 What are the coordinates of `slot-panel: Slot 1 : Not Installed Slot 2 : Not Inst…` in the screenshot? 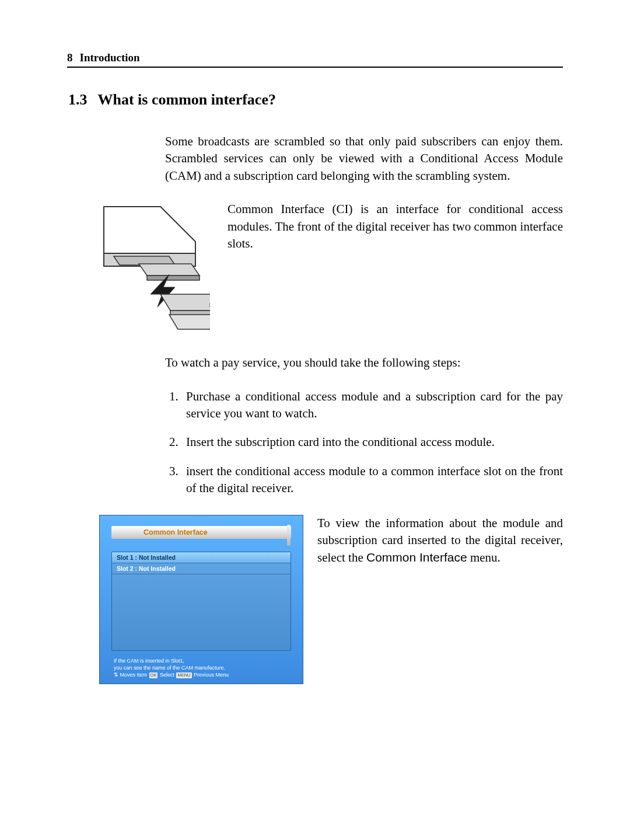 It's located at (201, 601).